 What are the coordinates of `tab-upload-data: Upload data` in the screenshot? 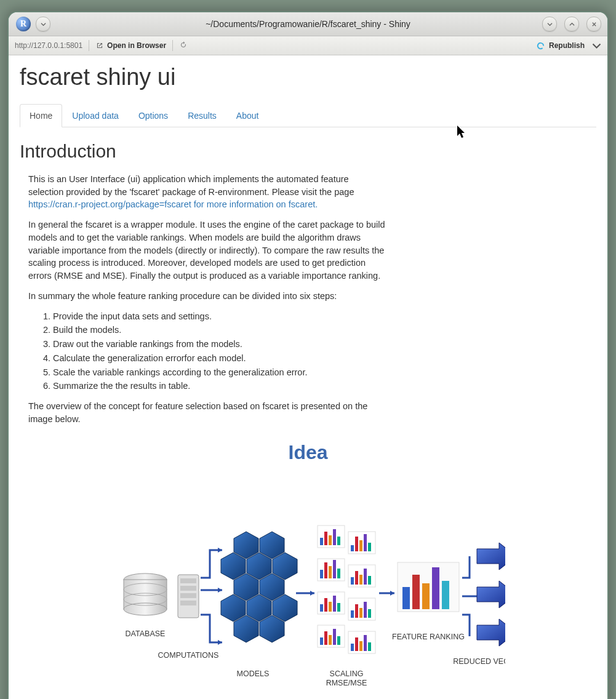 It's located at (95, 116).